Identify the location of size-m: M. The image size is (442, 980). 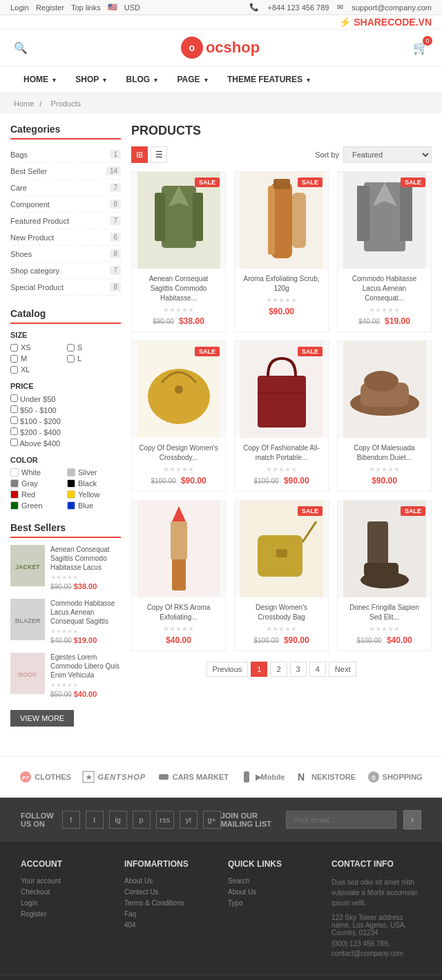
(37, 358).